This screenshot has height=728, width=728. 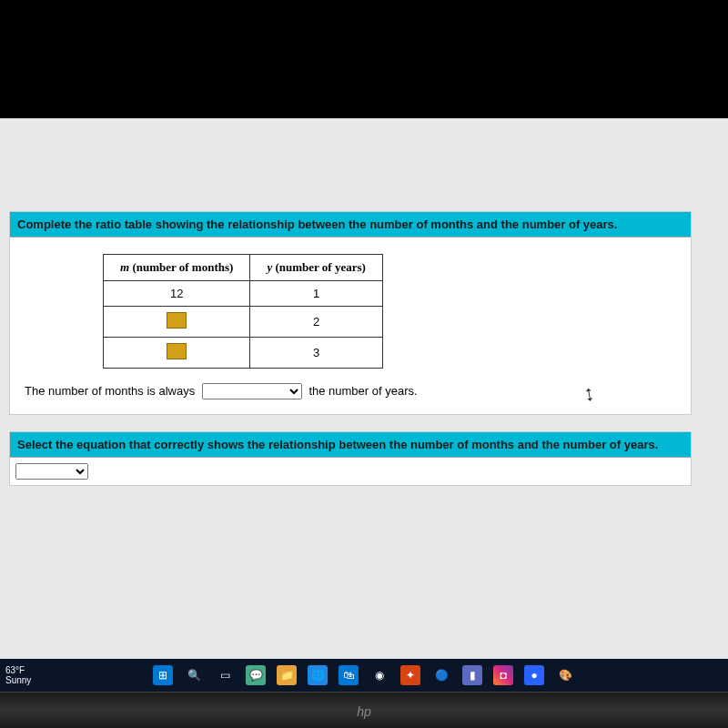 What do you see at coordinates (503, 675) in the screenshot?
I see `instagram-icon: ◘` at bounding box center [503, 675].